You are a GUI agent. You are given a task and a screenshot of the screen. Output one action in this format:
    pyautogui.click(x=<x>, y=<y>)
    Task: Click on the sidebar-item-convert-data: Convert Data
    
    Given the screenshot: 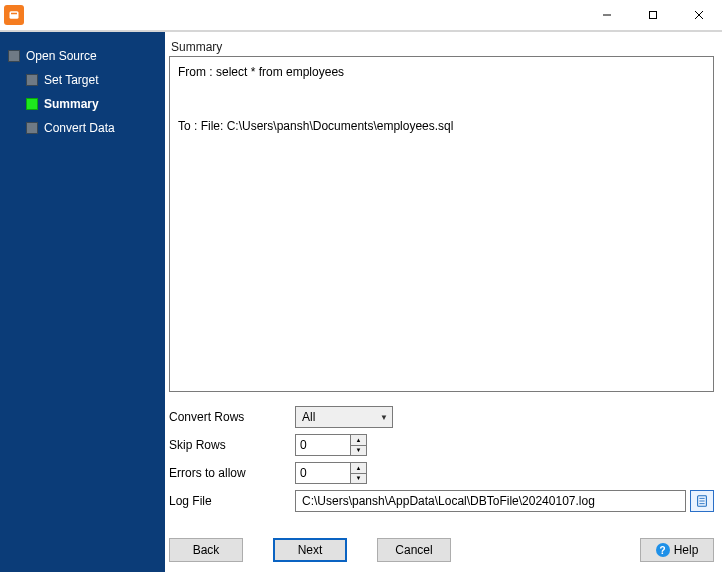 What is the action you would take?
    pyautogui.click(x=86, y=128)
    